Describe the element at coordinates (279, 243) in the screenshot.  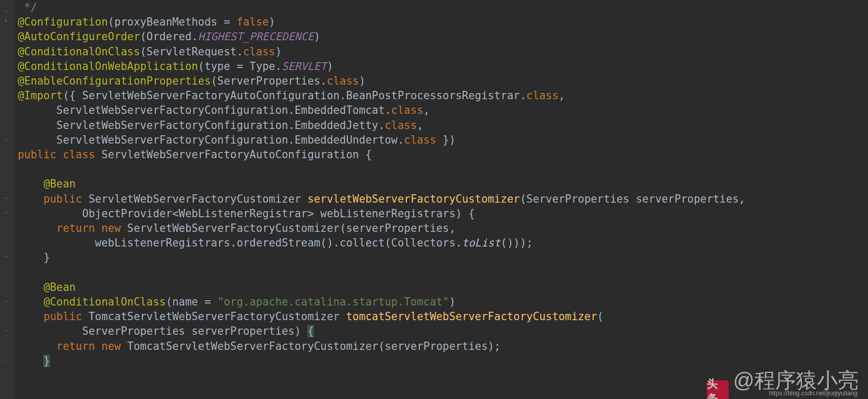
I see `code-token: webListenerRegistrars.orderedStream().co…` at that location.